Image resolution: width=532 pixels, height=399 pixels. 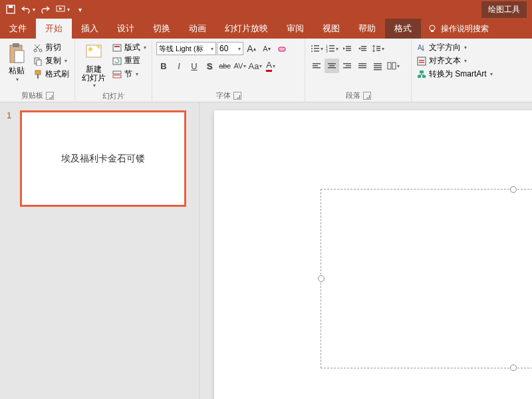 I want to click on align-right-button, so click(x=347, y=66).